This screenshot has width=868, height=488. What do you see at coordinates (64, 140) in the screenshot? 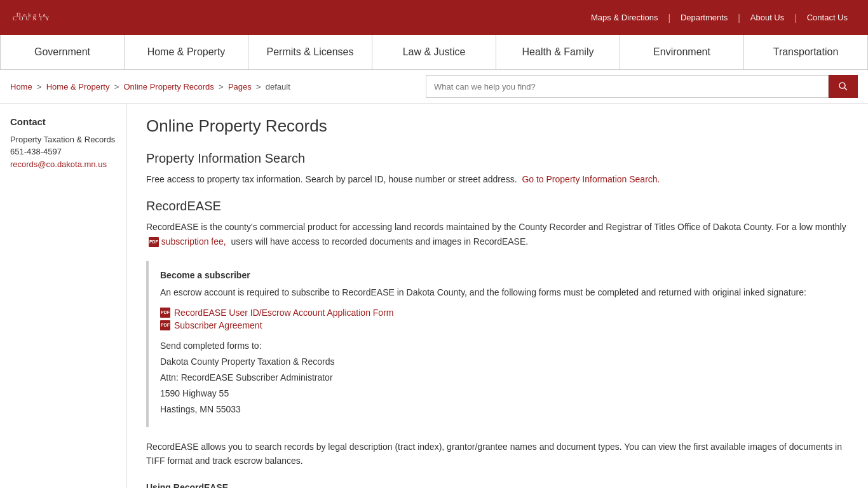
I see `sidebar-org: Property Taxation & Records` at bounding box center [64, 140].